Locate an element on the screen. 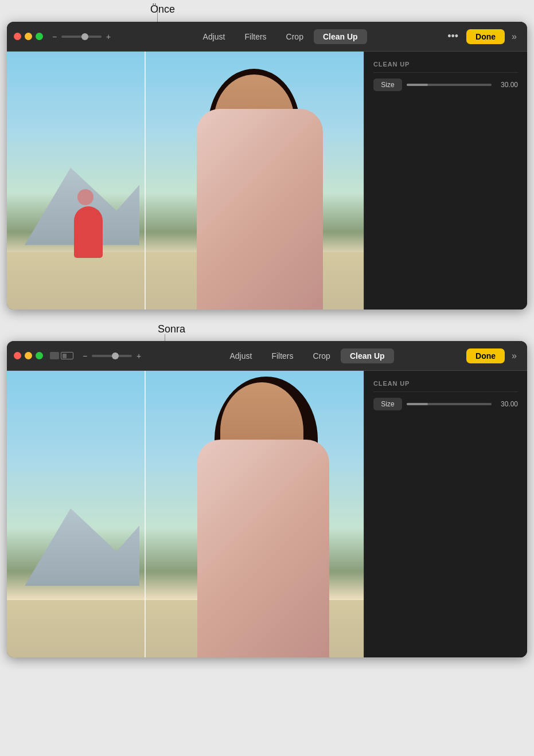 The height and width of the screenshot is (756, 534). zoom-control-2: − + is located at coordinates (112, 356).